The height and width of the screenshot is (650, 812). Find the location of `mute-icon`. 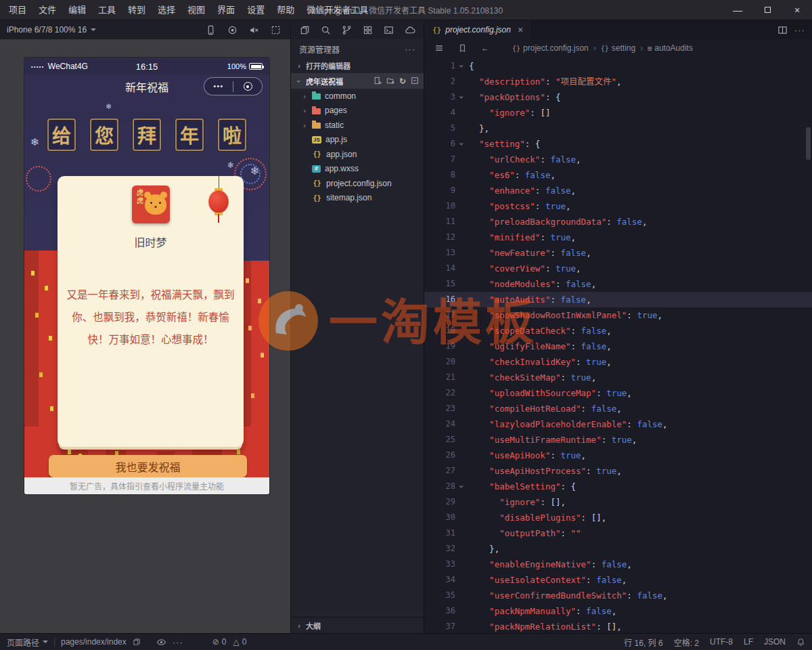

mute-icon is located at coordinates (254, 30).